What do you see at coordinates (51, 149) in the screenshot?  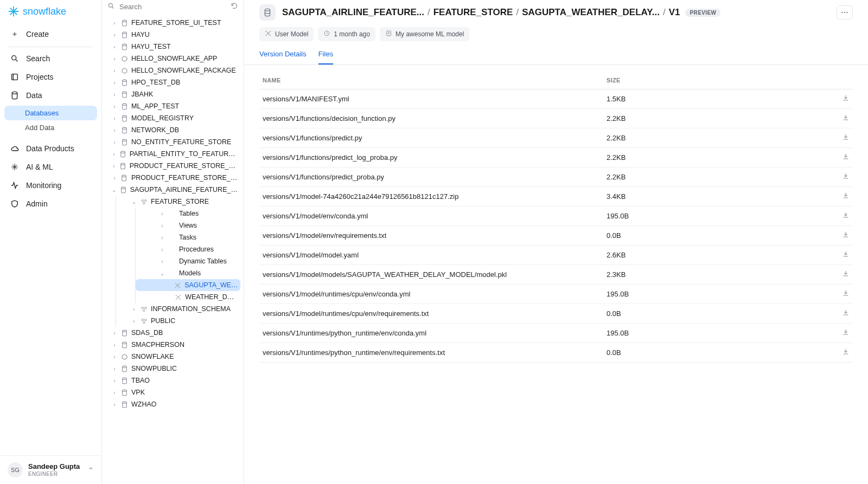 I see `nav-data-products: Data Products` at bounding box center [51, 149].